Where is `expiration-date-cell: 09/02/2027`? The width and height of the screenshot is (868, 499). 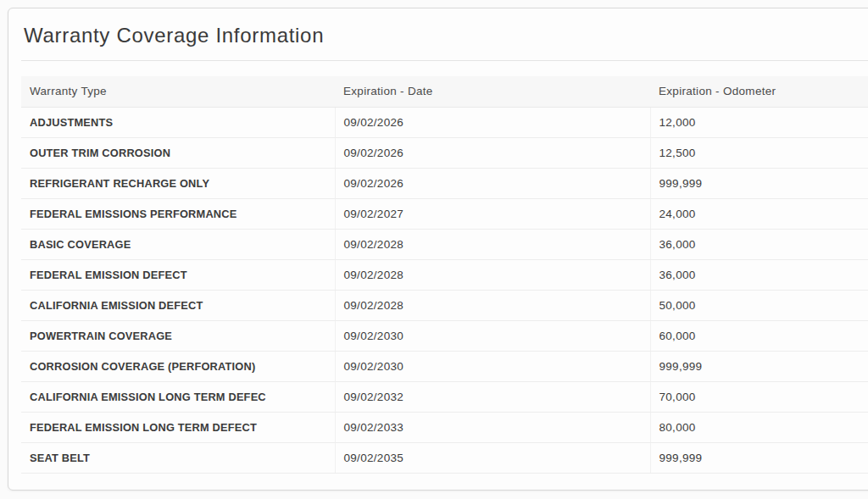 expiration-date-cell: 09/02/2027 is located at coordinates (492, 213).